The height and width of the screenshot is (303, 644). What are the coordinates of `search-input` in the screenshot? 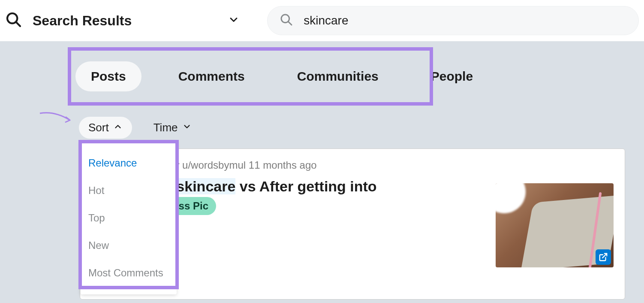 It's located at (465, 21).